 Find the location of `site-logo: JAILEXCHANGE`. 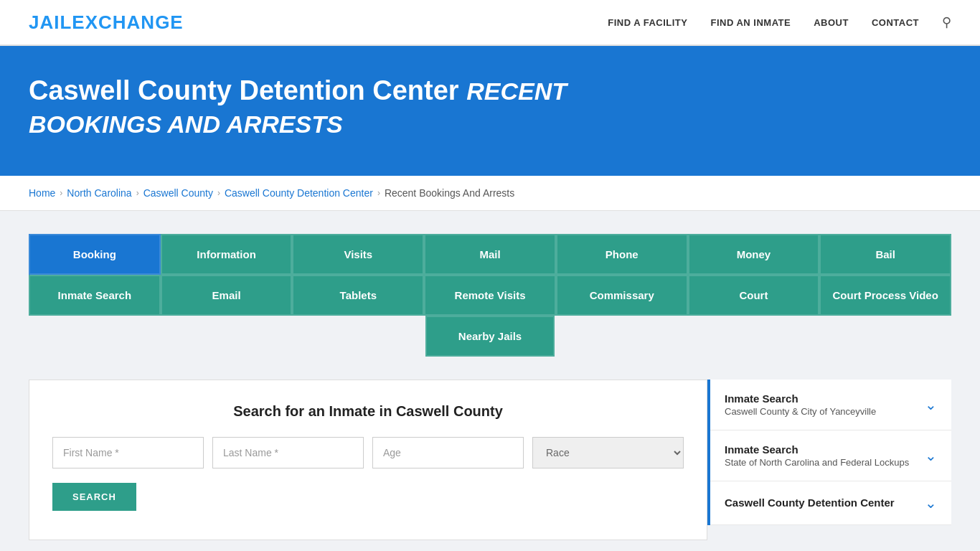

site-logo: JAILEXCHANGE is located at coordinates (106, 23).